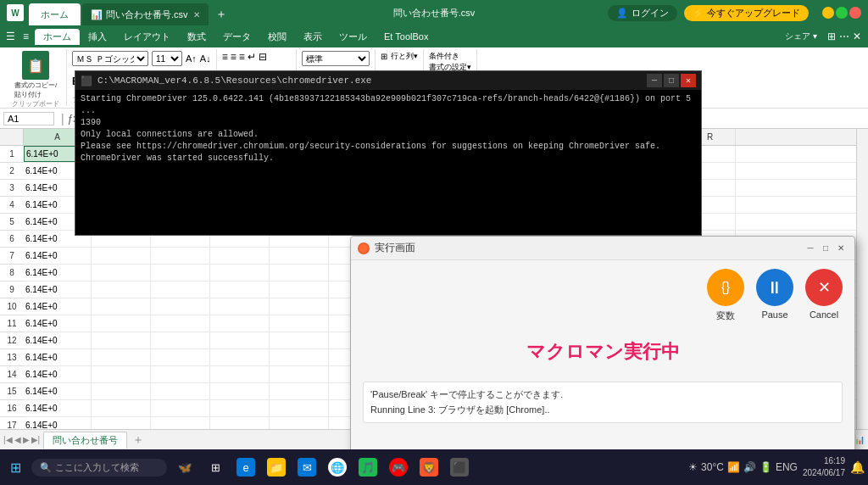  What do you see at coordinates (181, 392) in the screenshot?
I see `cell-C15` at bounding box center [181, 392].